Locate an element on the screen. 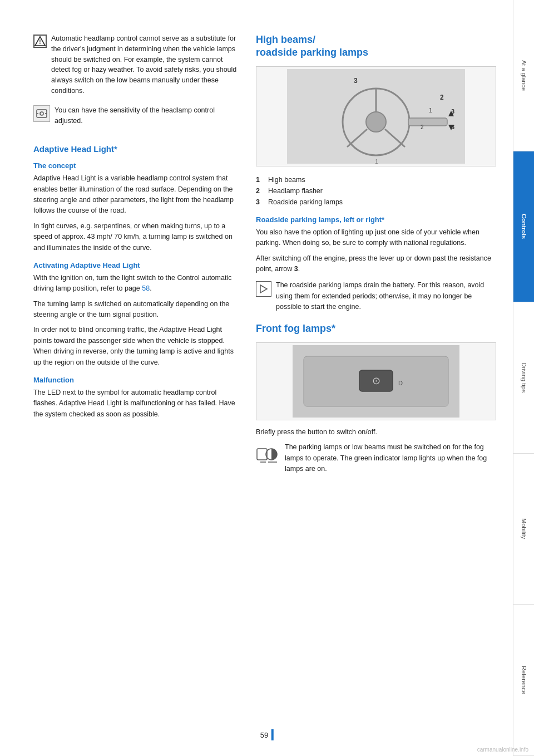  roadside-text2: After switching off the engine, press th… is located at coordinates (376, 264).